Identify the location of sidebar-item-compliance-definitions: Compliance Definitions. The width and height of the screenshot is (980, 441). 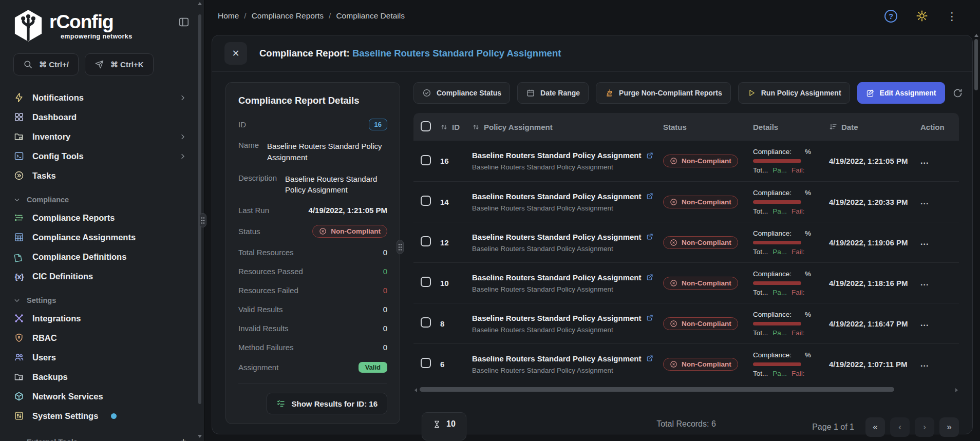
(100, 257).